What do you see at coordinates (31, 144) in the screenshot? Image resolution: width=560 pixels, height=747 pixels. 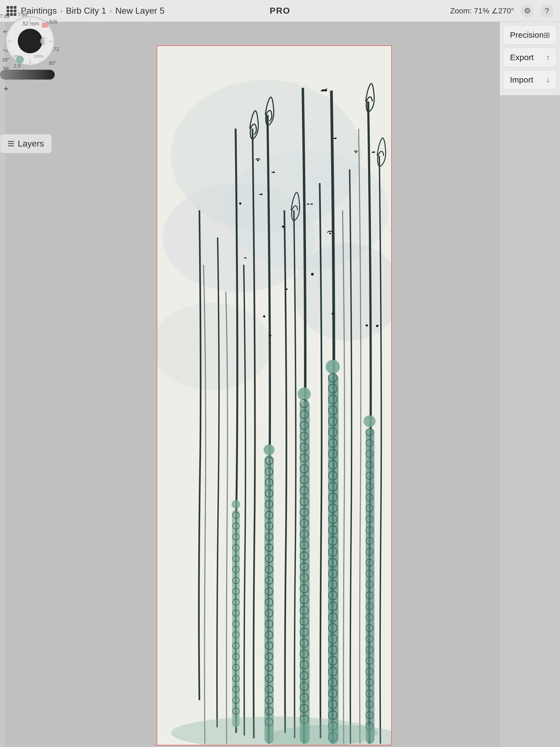 I see `layers-label: Layers` at bounding box center [31, 144].